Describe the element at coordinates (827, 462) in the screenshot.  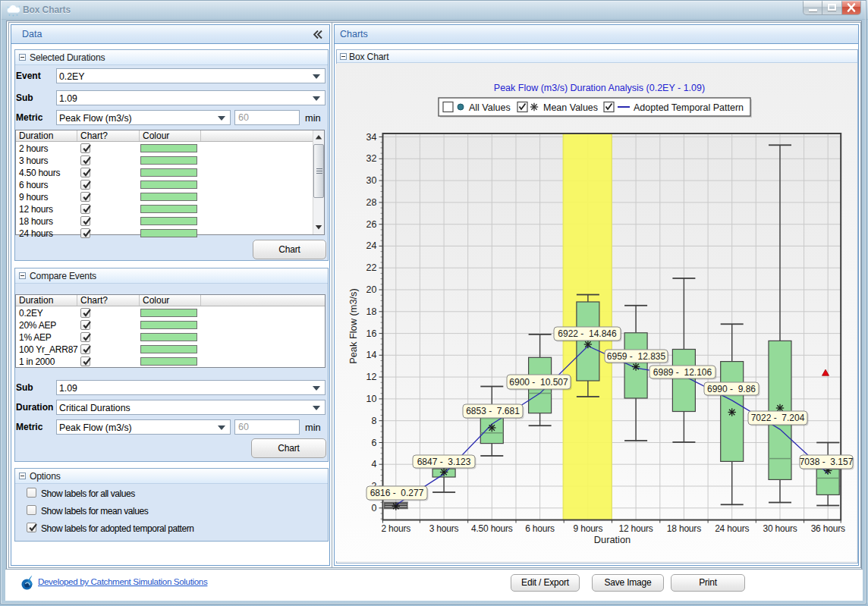
I see `svg-text: 7038 - 3.157` at that location.